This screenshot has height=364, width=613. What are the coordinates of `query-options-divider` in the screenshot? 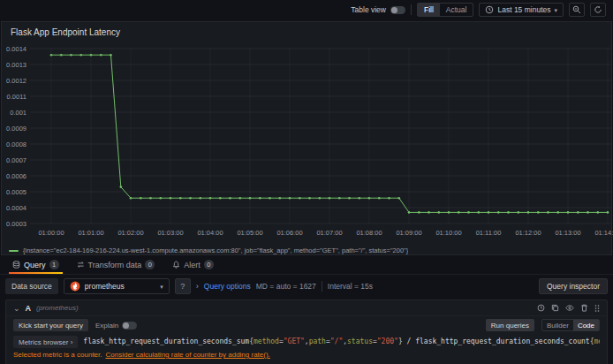 It's located at (322, 286).